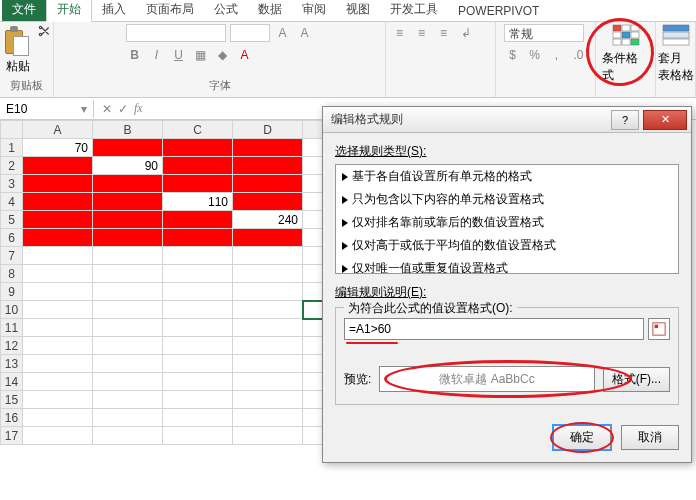 This screenshot has height=500, width=696. I want to click on row-header: 10, so click(12, 310).